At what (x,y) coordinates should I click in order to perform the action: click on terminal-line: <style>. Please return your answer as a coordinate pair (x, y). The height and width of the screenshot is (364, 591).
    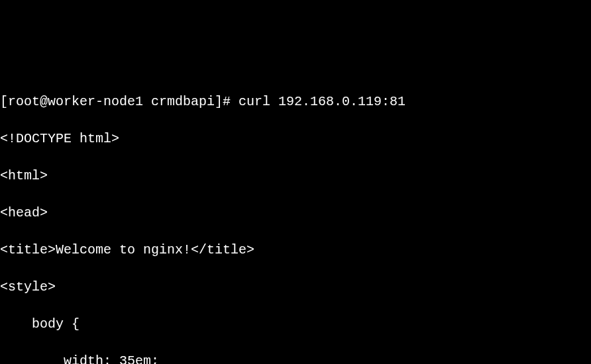
    Looking at the image, I should click on (296, 287).